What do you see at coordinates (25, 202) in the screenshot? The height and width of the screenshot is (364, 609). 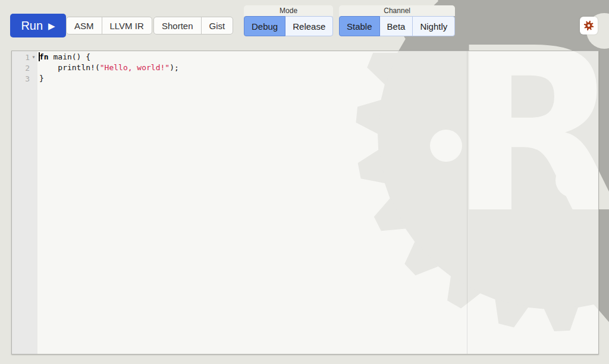 I see `editor-gutter: 1▾23` at bounding box center [25, 202].